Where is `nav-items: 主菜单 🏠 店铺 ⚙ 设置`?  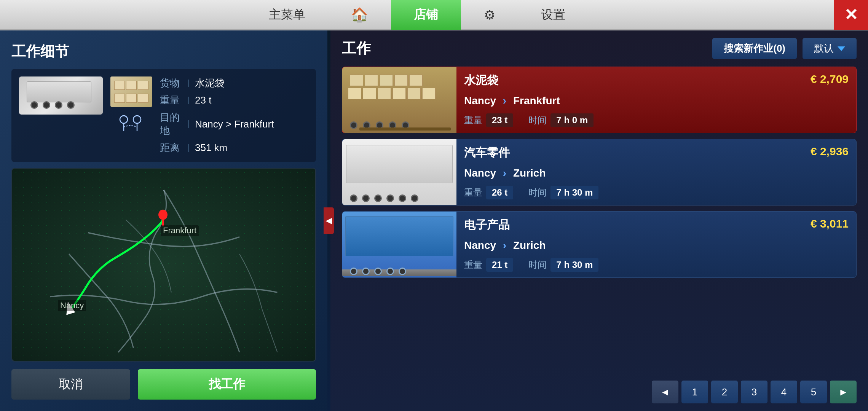 nav-items: 主菜单 🏠 店铺 ⚙ 设置 is located at coordinates (417, 15).